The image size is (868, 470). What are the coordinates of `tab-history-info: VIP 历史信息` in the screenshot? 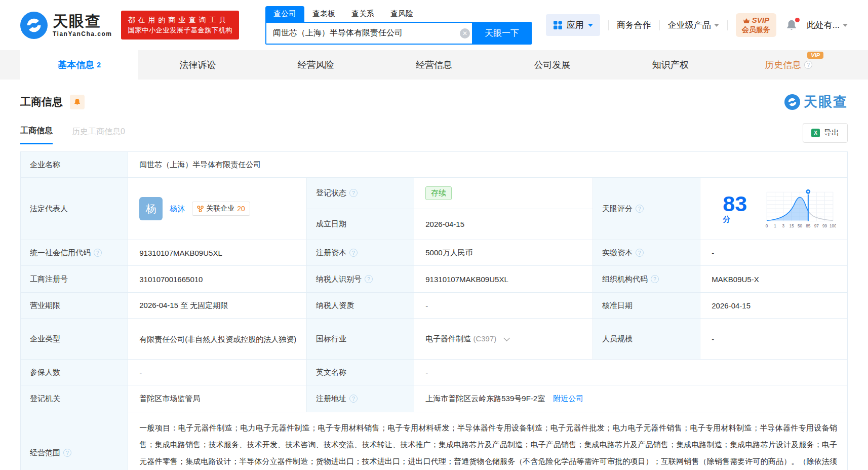 It's located at (789, 65).